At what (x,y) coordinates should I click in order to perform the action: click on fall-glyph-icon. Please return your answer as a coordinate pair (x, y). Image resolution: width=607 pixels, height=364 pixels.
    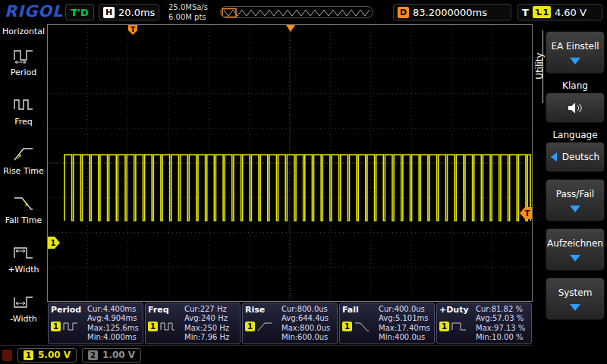
    Looking at the image, I should click on (362, 326).